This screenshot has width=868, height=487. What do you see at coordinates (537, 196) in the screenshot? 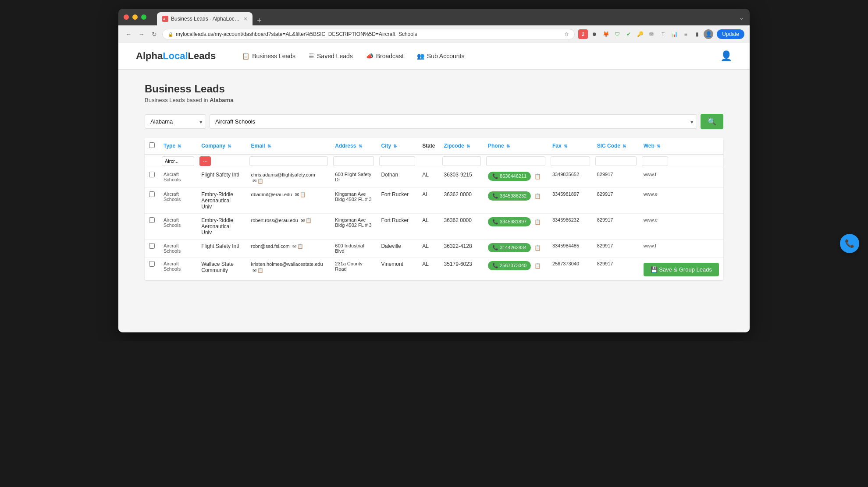
I see `phone-copy-btn-1: 📋` at bounding box center [537, 196].